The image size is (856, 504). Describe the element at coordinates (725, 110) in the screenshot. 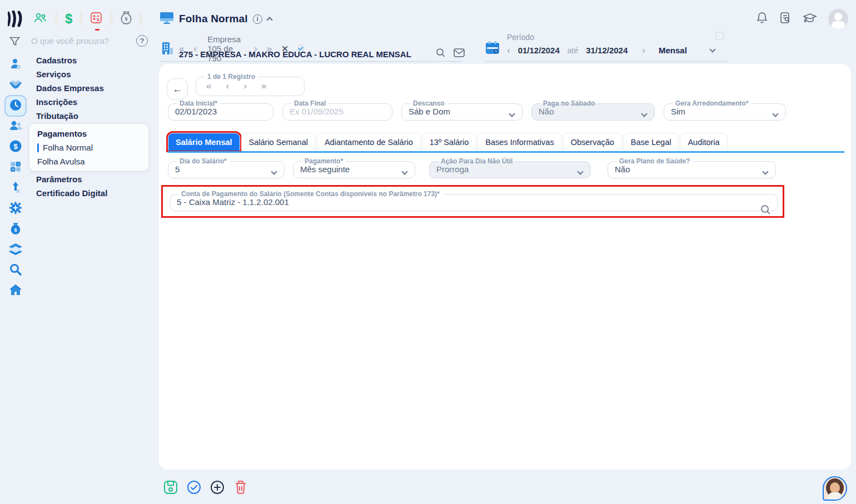

I see `gera-arredondamento-select: Gera Arredondamento* Sim` at that location.